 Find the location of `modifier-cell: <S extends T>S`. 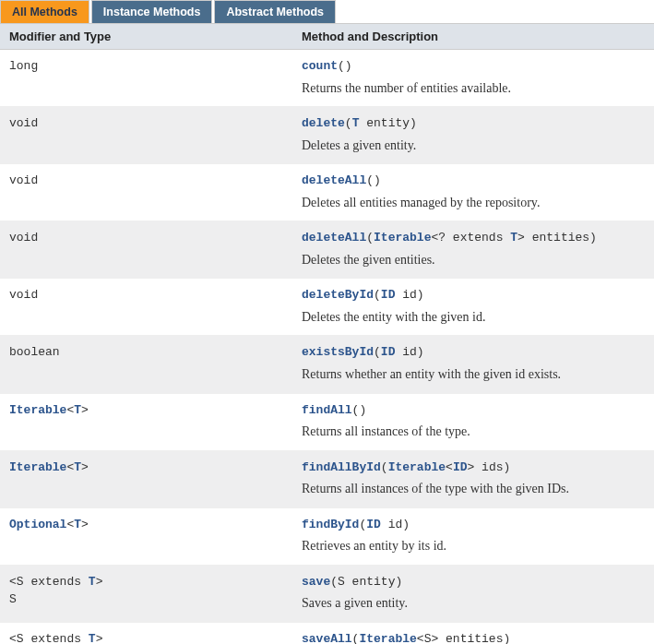

modifier-cell: <S extends T>S is located at coordinates (146, 594).